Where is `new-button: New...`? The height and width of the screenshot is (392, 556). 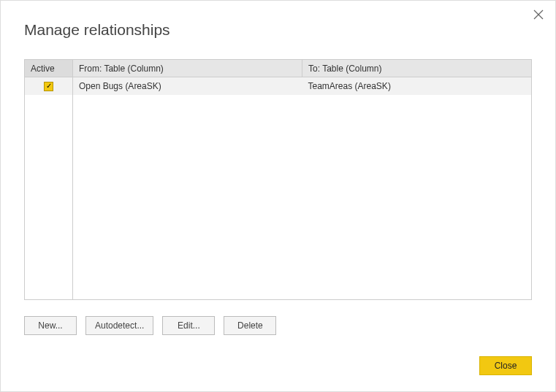 new-button: New... is located at coordinates (50, 326).